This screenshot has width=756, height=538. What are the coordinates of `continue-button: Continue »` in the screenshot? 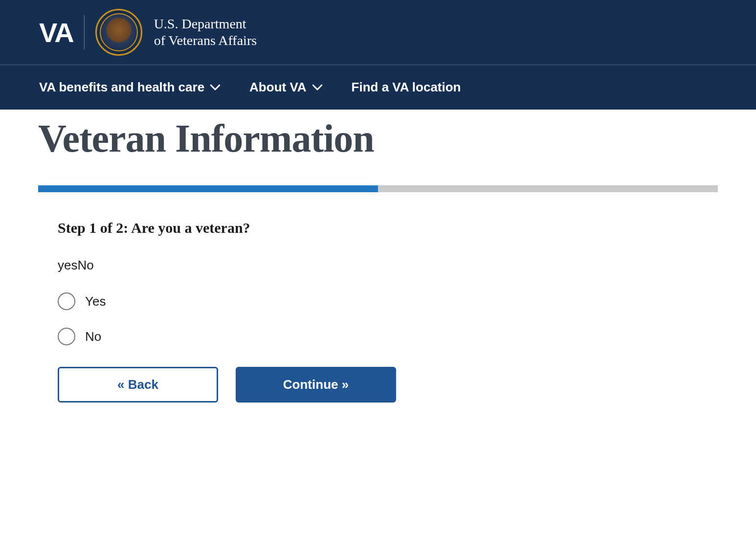 It's located at (316, 384).